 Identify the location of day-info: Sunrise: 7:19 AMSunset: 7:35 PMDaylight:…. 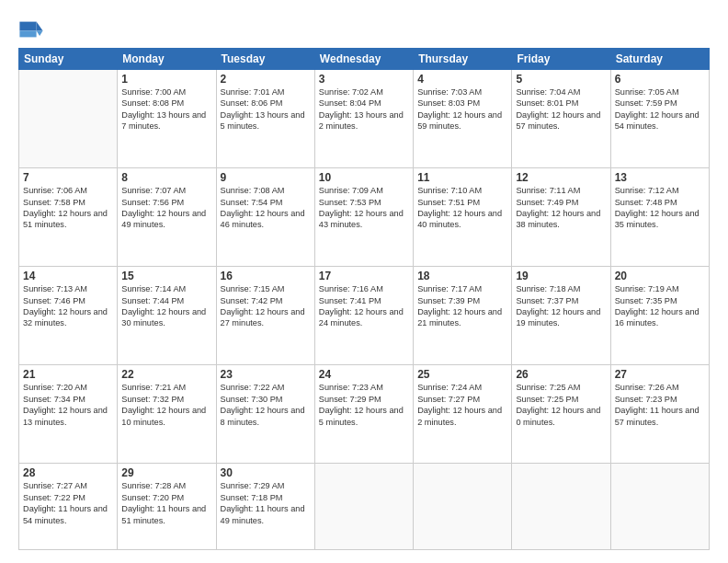
(660, 306).